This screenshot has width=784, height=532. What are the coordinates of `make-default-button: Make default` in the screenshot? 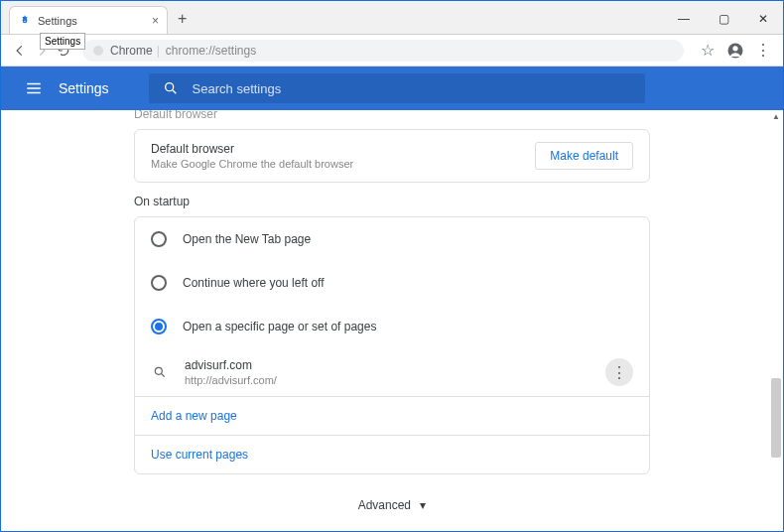 It's located at (584, 156).